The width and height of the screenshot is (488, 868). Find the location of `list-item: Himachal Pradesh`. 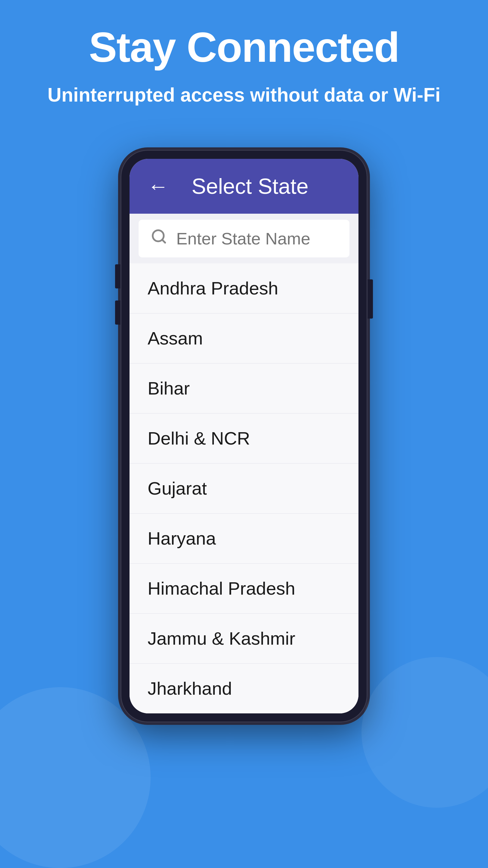

list-item: Himachal Pradesh is located at coordinates (244, 589).